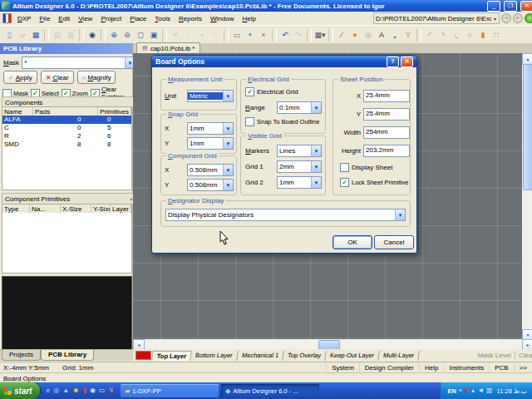 Image resolution: width=532 pixels, height=399 pixels. Describe the element at coordinates (214, 356) in the screenshot. I see `layer-tab: Bottom Layer` at that location.